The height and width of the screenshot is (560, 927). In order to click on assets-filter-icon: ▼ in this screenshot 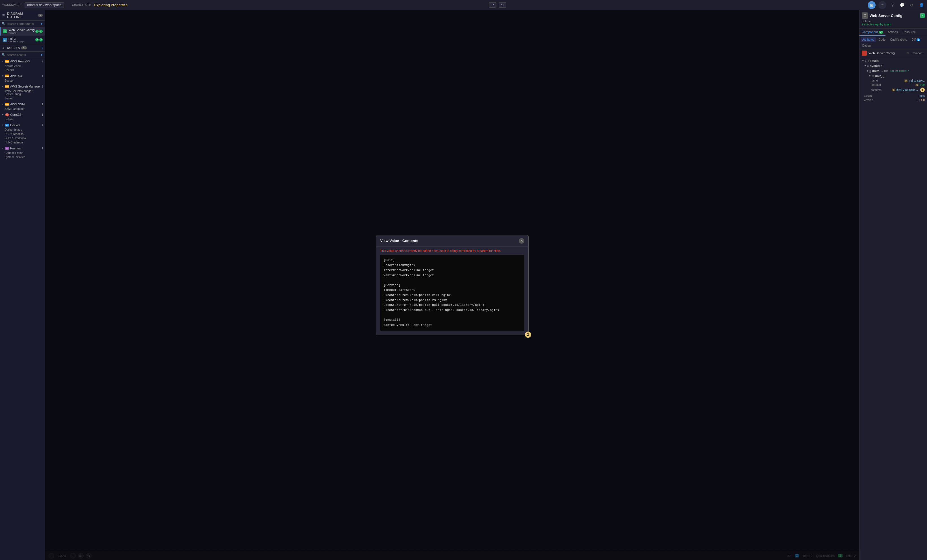, I will do `click(41, 55)`.